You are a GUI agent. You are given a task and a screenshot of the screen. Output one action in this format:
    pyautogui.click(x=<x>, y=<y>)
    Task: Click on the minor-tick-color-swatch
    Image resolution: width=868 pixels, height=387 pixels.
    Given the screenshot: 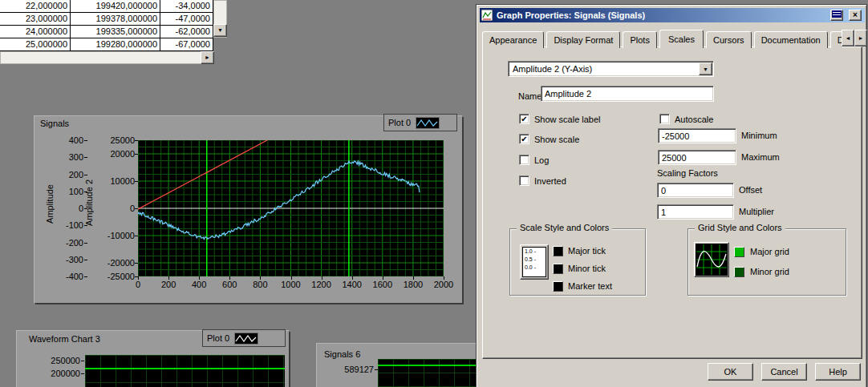 What is the action you would take?
    pyautogui.click(x=558, y=269)
    